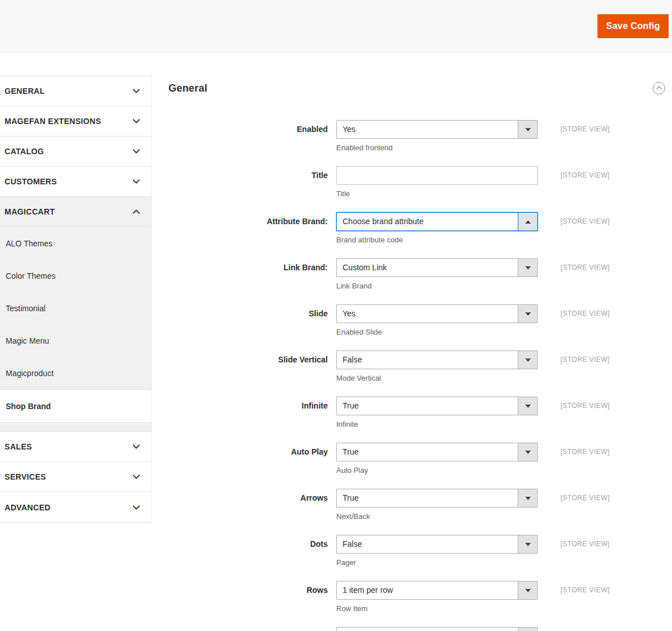 This screenshot has height=631, width=672. Describe the element at coordinates (53, 121) in the screenshot. I see `sidebar-item-label: MAGEFAN EXTENSIONS` at that location.